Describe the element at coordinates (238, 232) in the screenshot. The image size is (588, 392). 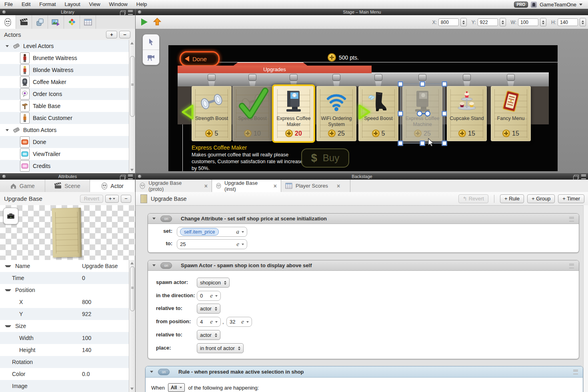
I see `attribute-browser-icon: a` at that location.